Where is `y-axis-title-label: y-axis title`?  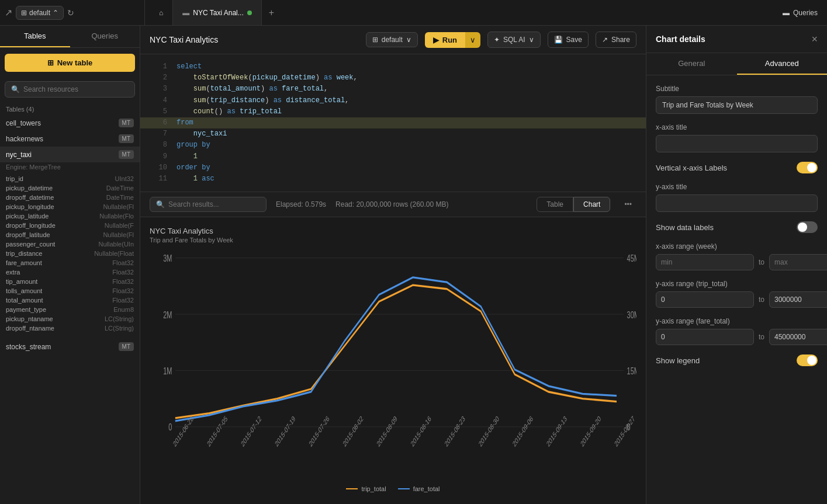
y-axis-title-label: y-axis title is located at coordinates (736, 187).